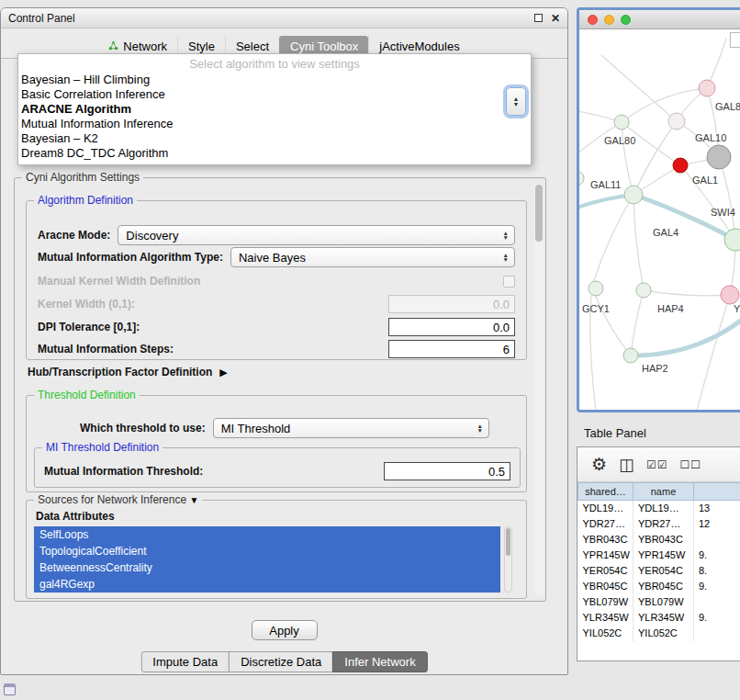 The height and width of the screenshot is (700, 740). I want to click on mi-type-select: Naive Bayes ▲▼, so click(373, 257).